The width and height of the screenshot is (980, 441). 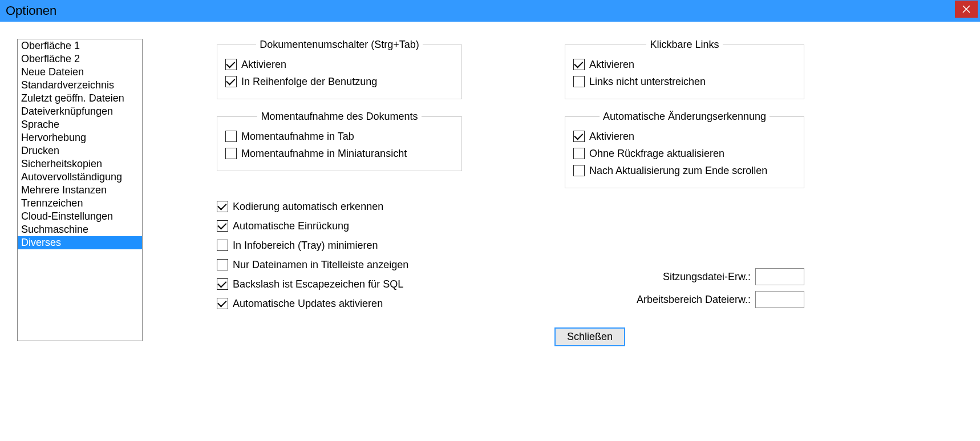 What do you see at coordinates (657, 153) in the screenshot?
I see `auto-change-label: Ohne Rückfrage aktualisieren` at bounding box center [657, 153].